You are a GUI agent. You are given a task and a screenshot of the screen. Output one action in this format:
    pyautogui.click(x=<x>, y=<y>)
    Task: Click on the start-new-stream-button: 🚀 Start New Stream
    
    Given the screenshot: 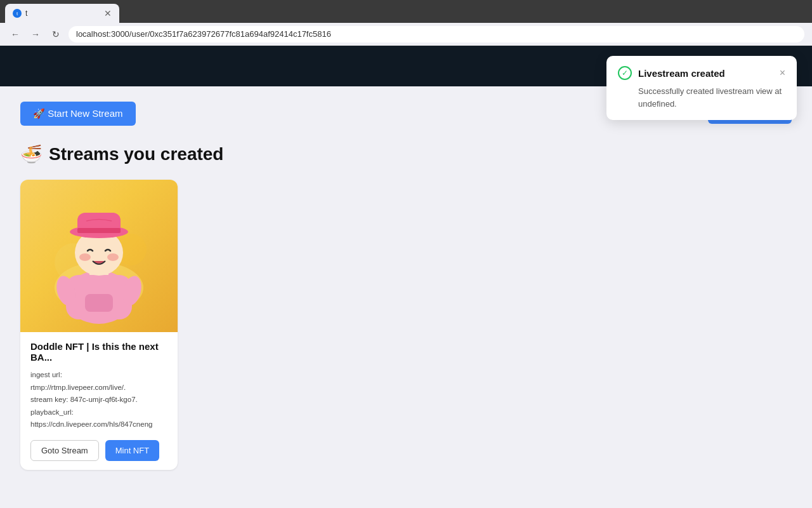 What is the action you would take?
    pyautogui.click(x=78, y=114)
    